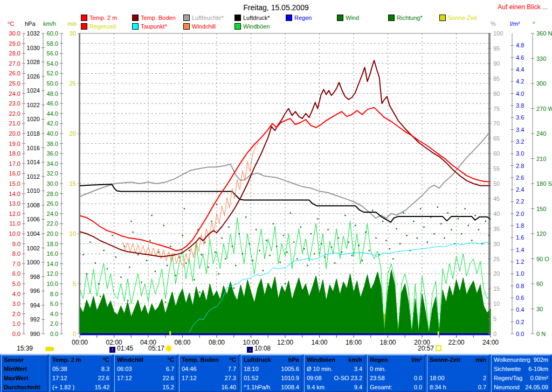 This screenshot has width=552, height=392. Describe the element at coordinates (53, 153) in the screenshot. I see `svg-text: 36.0` at that location.